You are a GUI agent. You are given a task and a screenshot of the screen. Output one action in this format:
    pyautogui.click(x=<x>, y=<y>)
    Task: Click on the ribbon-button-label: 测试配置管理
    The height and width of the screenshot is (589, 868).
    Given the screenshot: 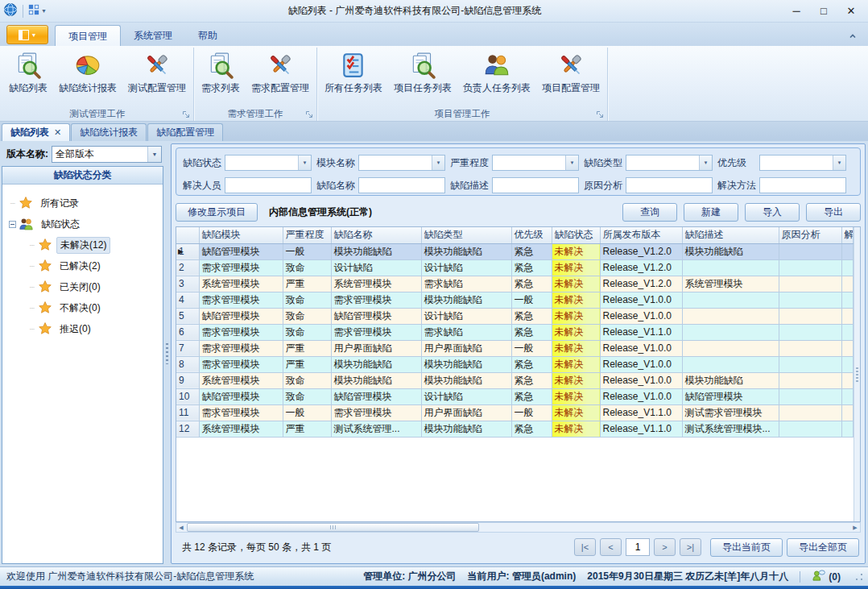 What is the action you would take?
    pyautogui.click(x=157, y=89)
    